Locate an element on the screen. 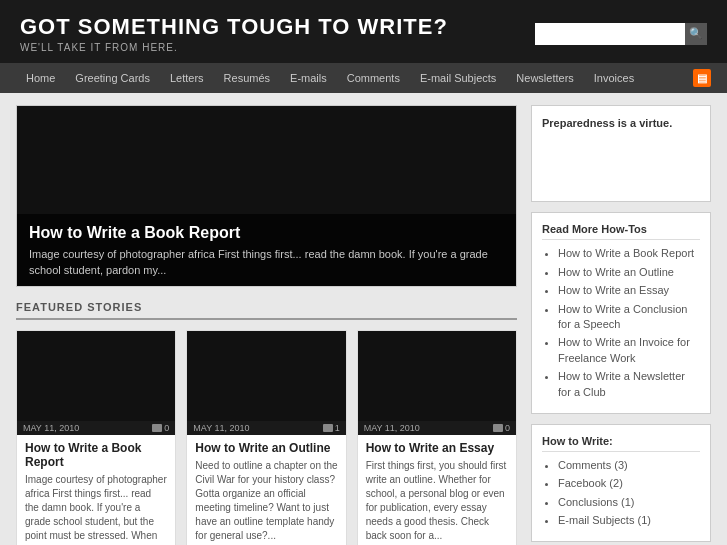 The image size is (727, 545). hero-description: Image courtesy of photographer africa Fi… is located at coordinates (266, 262).